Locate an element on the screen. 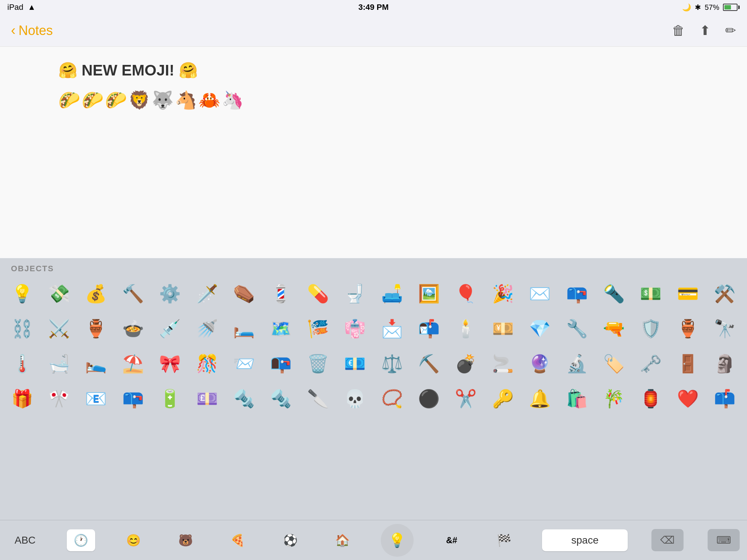 This screenshot has height=560, width=747. emoji-cell: 💉 is located at coordinates (170, 329).